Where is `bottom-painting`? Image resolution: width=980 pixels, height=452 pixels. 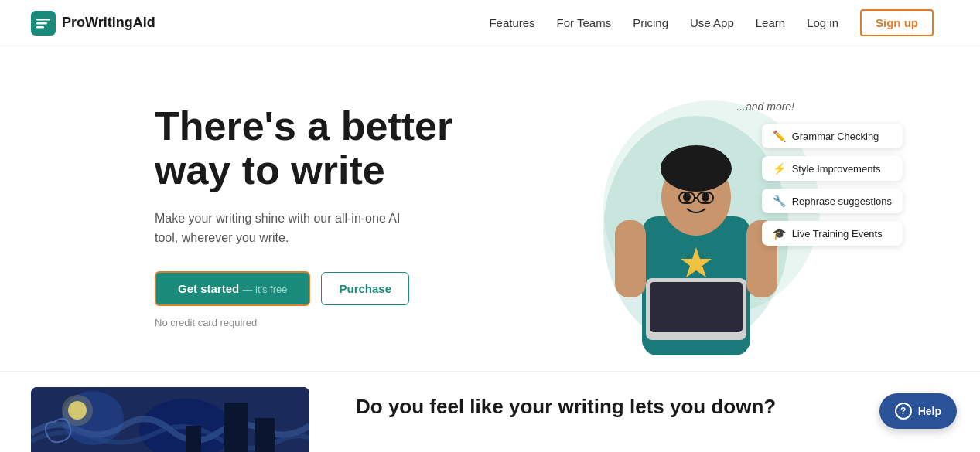 bottom-painting is located at coordinates (170, 420).